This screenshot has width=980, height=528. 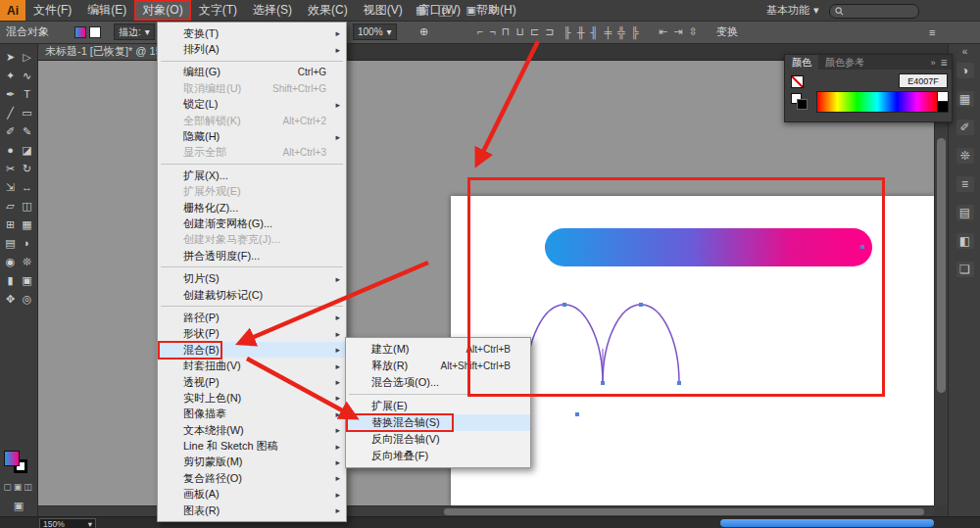 What do you see at coordinates (793, 10) in the screenshot?
I see `workspace-switcher: 基本功能 ▾` at bounding box center [793, 10].